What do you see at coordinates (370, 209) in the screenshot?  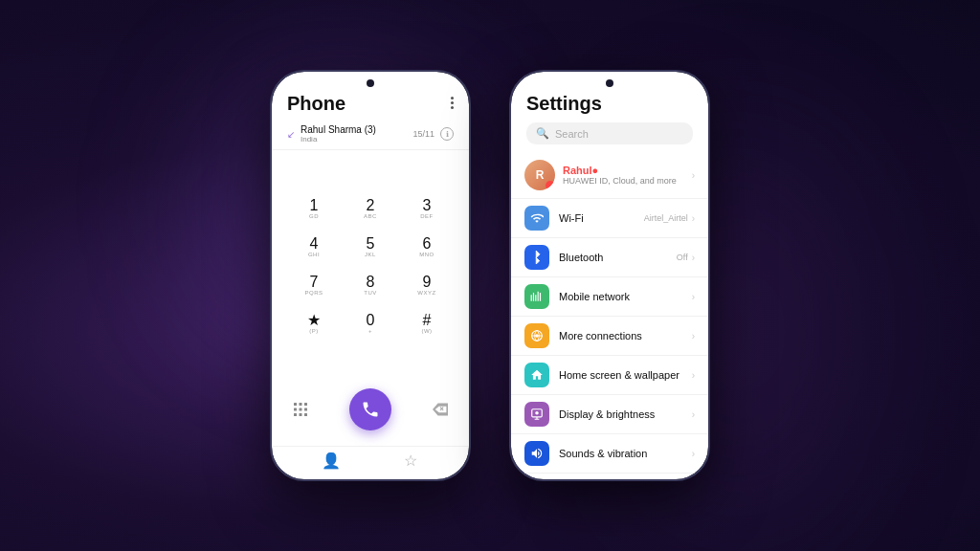 I see `dial-key-2: 2 ABC` at bounding box center [370, 209].